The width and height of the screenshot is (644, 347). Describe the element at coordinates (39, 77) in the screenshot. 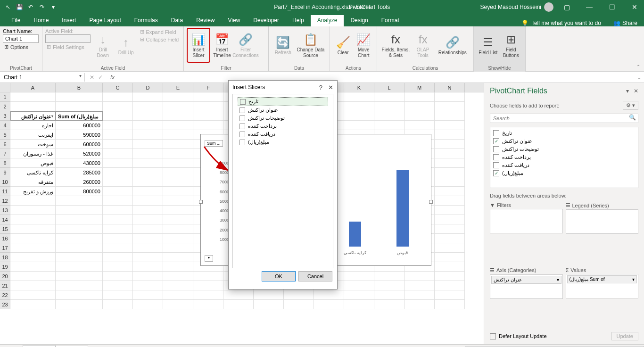

I see `name-box` at that location.